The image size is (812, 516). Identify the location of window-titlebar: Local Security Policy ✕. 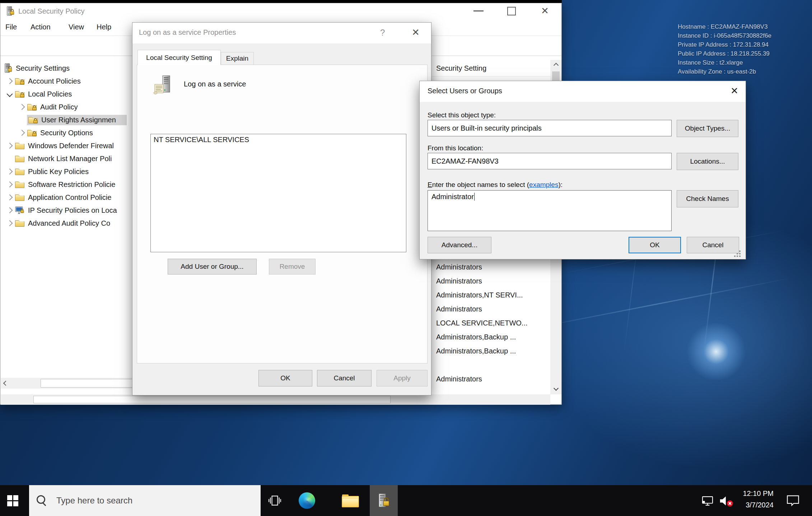
(281, 11).